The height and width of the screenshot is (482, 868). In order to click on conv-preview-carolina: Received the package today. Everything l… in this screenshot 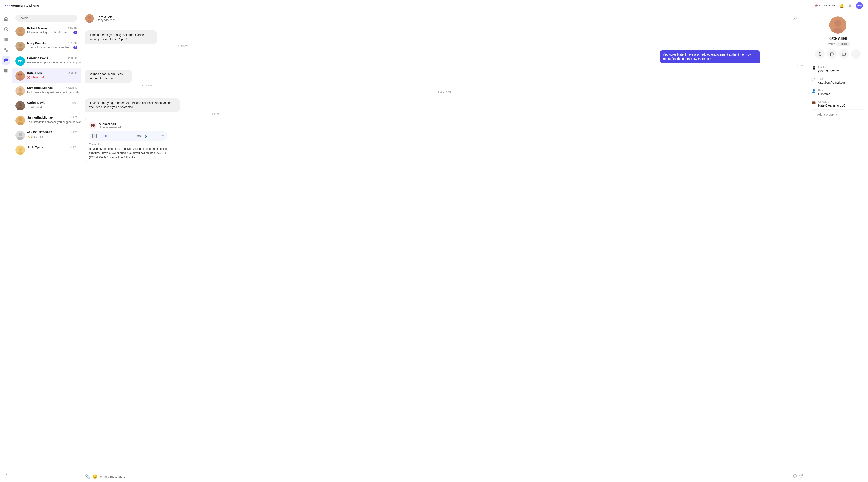, I will do `click(54, 63)`.